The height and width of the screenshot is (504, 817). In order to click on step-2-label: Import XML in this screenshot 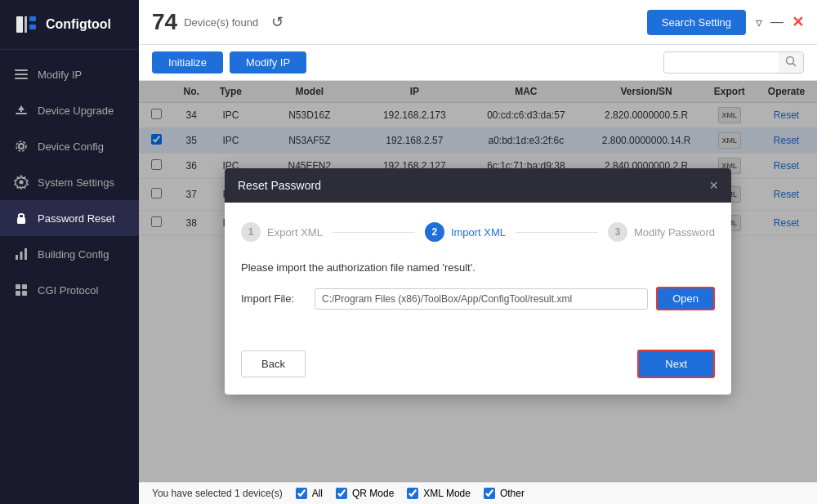, I will do `click(479, 232)`.